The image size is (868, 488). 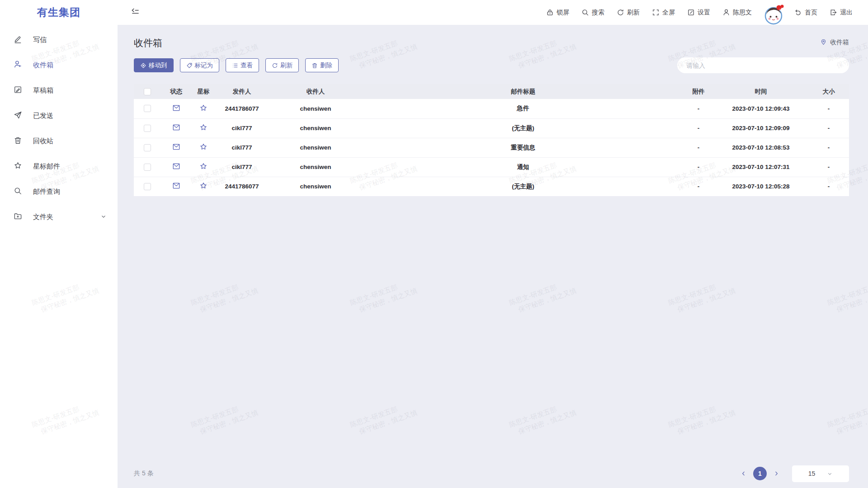 What do you see at coordinates (59, 116) in the screenshot?
I see `sidebar-item-sent: 已发送` at bounding box center [59, 116].